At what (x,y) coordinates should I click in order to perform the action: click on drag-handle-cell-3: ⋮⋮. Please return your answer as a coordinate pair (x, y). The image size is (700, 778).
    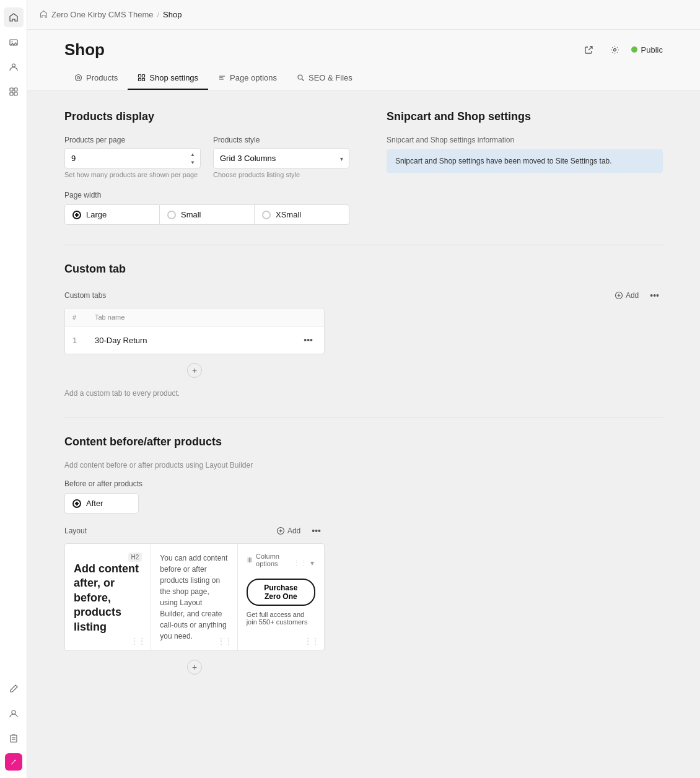
    Looking at the image, I should click on (312, 641).